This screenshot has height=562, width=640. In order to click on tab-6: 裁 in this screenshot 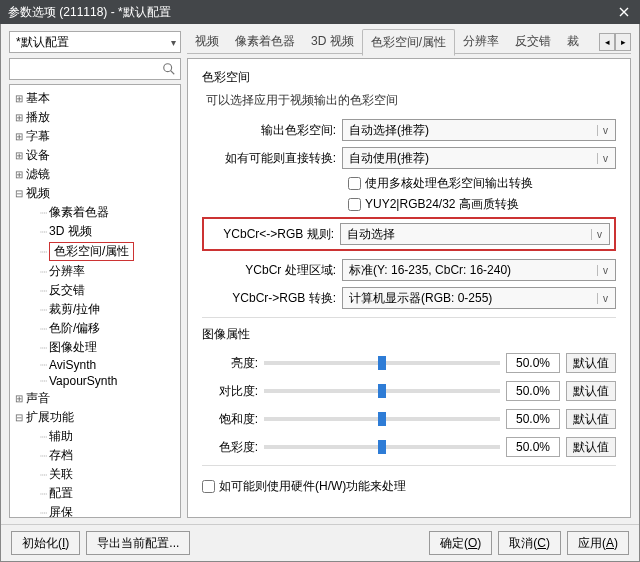, I will do `click(573, 42)`.